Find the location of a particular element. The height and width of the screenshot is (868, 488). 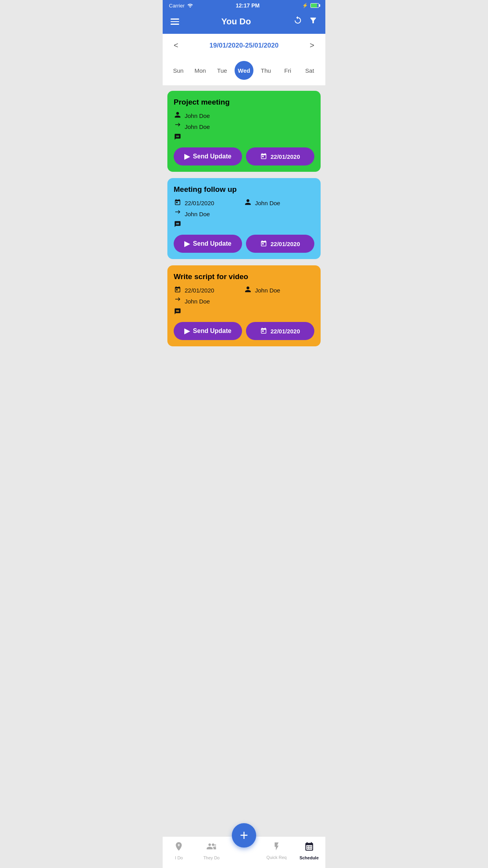

header-title: You Do is located at coordinates (236, 22).